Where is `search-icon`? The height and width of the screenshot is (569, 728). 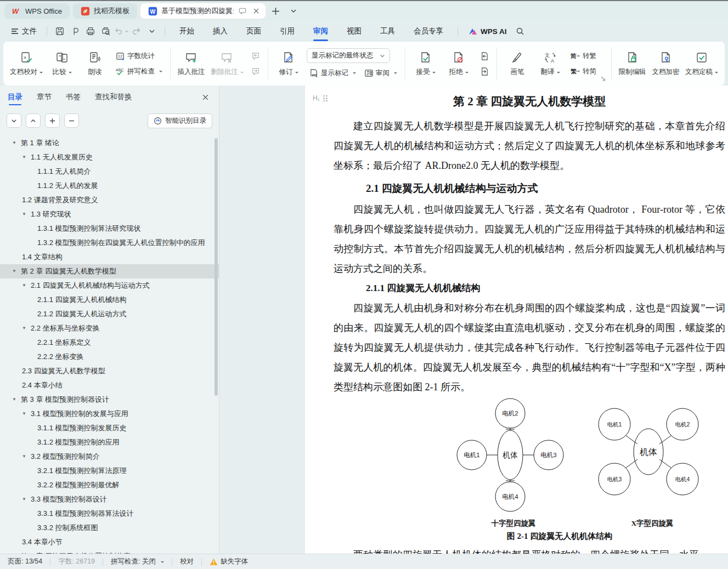
search-icon is located at coordinates (520, 31).